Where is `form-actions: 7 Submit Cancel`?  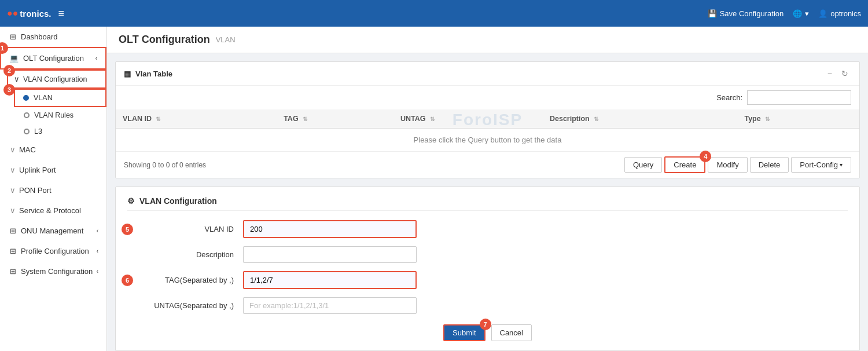
form-actions: 7 Submit Cancel is located at coordinates (487, 332).